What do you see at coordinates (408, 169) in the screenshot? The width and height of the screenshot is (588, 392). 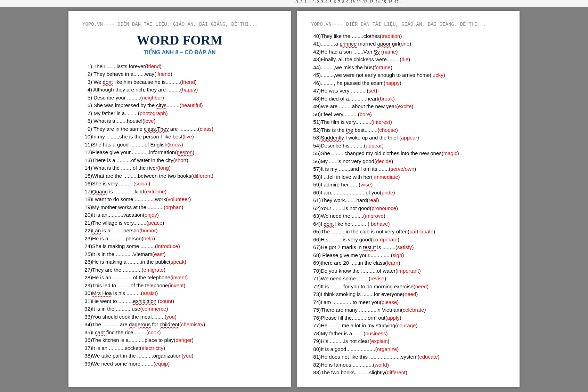 I see `exercise-row: 57)It is my ........and I am its........…` at bounding box center [408, 169].